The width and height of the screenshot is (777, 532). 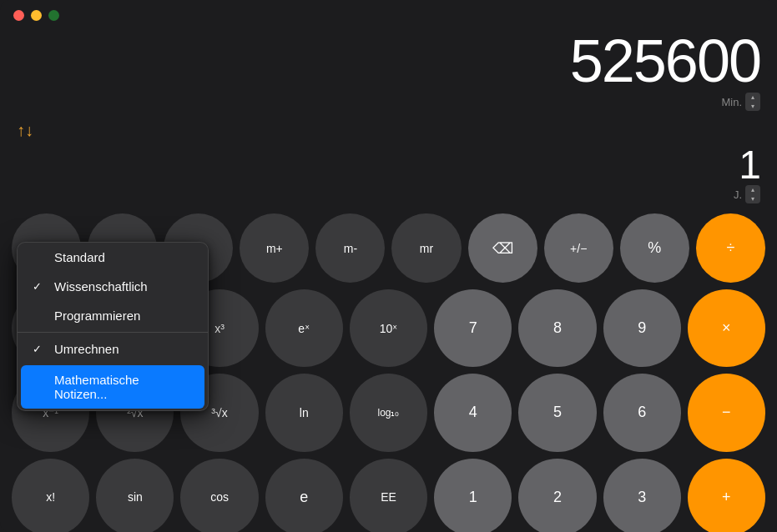 I want to click on 8-button: 8, so click(x=558, y=329).